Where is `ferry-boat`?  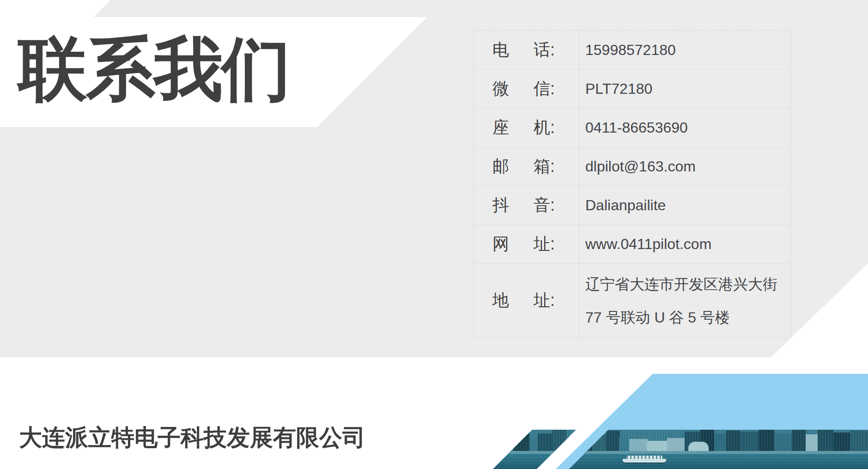
ferry-boat is located at coordinates (644, 459).